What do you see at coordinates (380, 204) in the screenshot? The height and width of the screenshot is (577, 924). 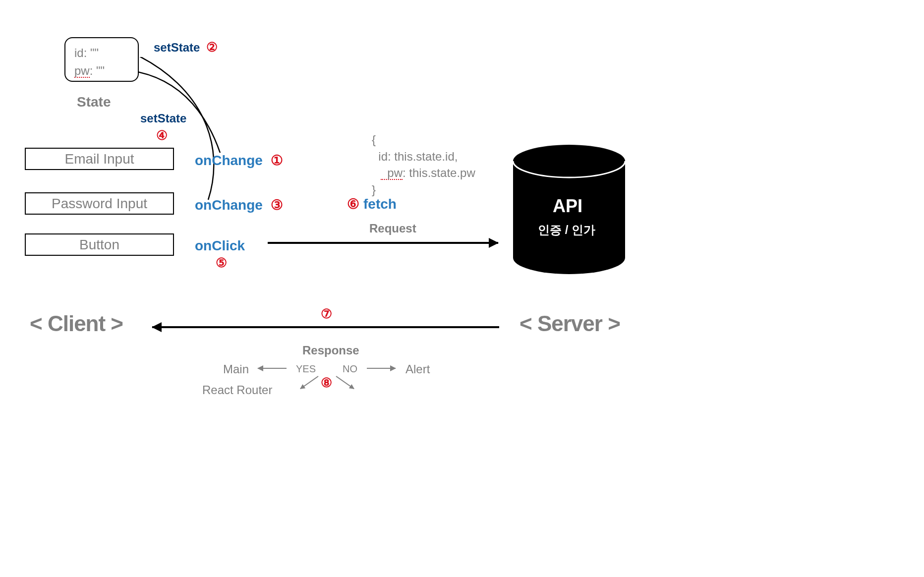 I see `fetch-6-text: fetch` at bounding box center [380, 204].